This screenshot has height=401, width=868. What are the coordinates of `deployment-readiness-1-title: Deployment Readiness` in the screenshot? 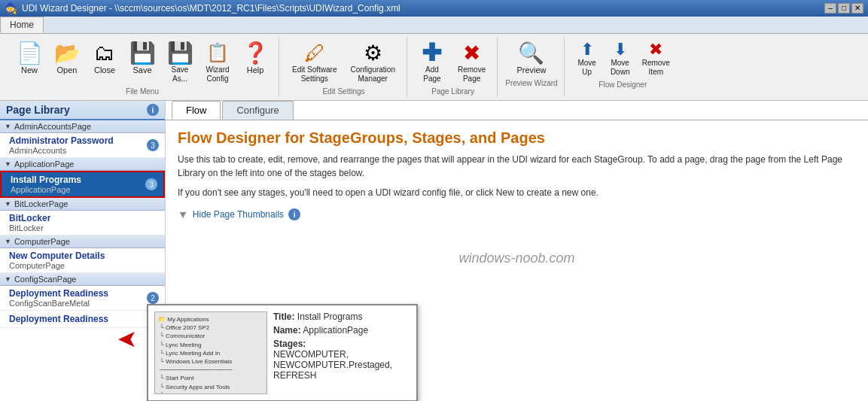 It's located at (59, 293).